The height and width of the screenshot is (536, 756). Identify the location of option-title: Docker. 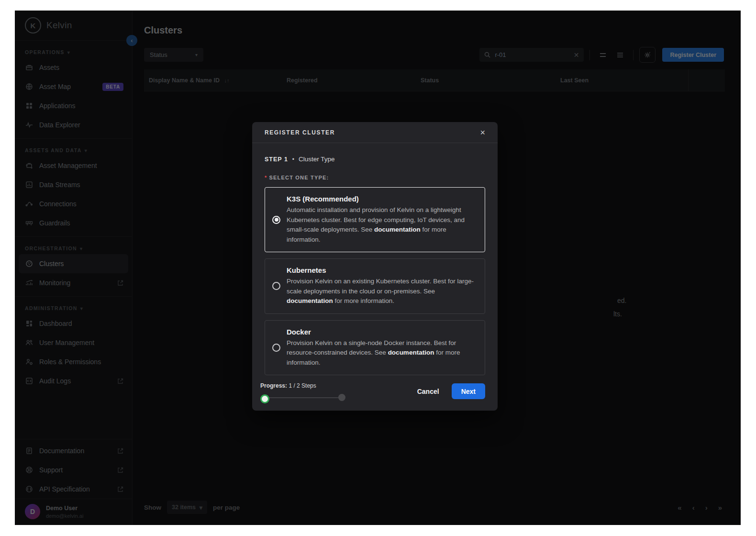
(381, 332).